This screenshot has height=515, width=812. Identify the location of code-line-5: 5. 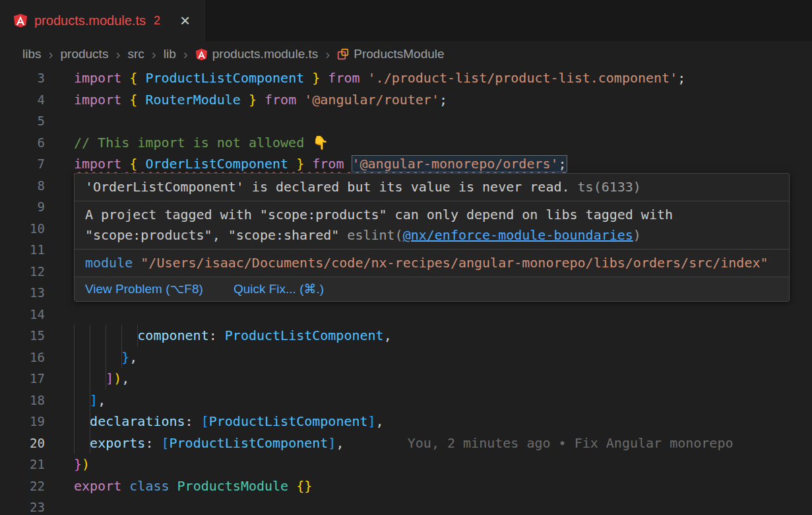
(406, 121).